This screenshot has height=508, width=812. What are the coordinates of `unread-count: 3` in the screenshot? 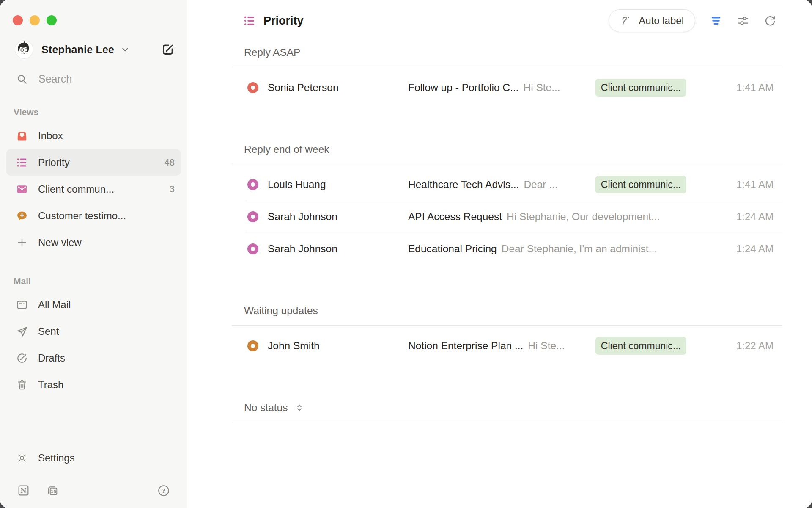 It's located at (172, 189).